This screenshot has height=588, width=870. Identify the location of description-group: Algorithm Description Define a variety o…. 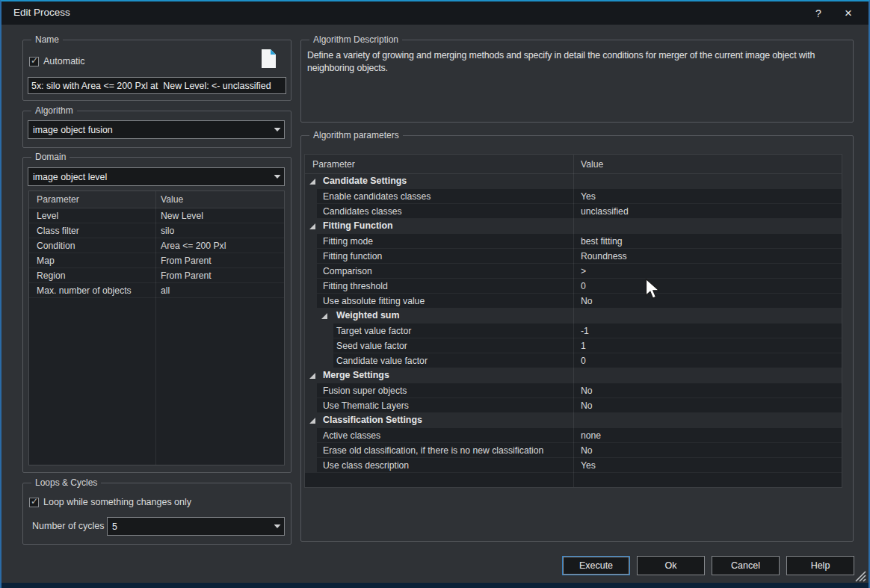
(577, 81).